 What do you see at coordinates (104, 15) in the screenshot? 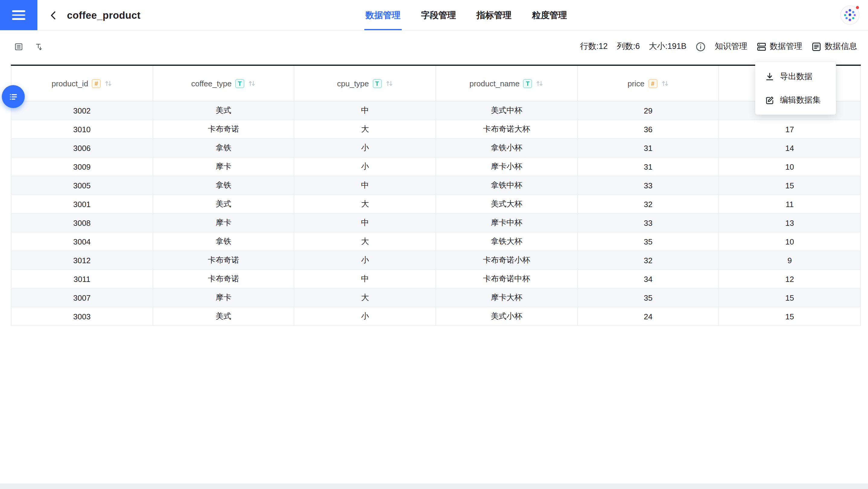
I see `page-title: coffee_product` at bounding box center [104, 15].